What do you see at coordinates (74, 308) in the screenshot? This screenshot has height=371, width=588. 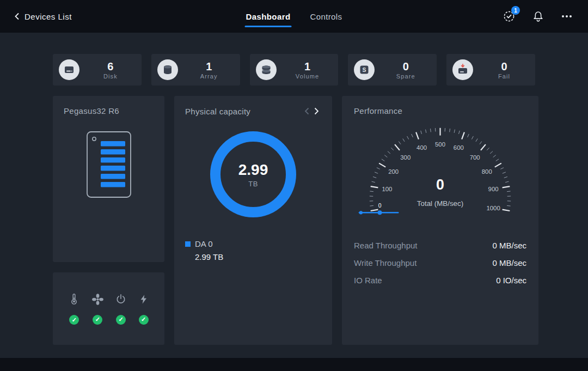 I see `sensor-temperature` at bounding box center [74, 308].